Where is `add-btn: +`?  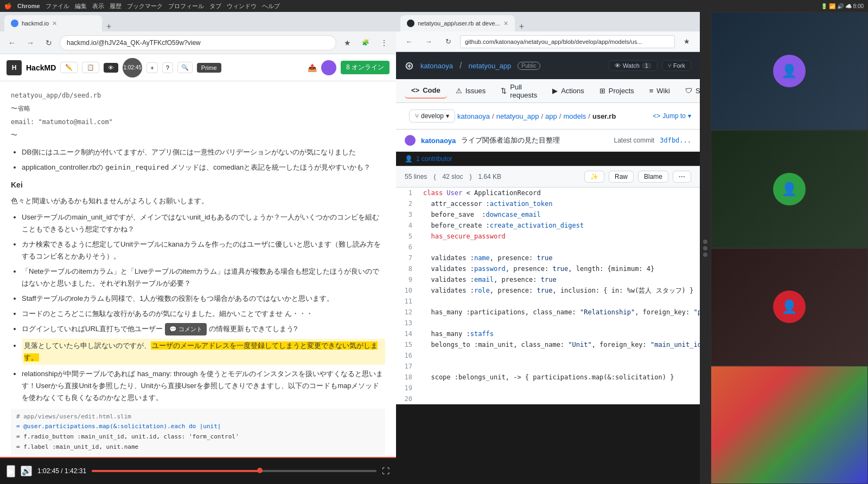 add-btn: + is located at coordinates (152, 68).